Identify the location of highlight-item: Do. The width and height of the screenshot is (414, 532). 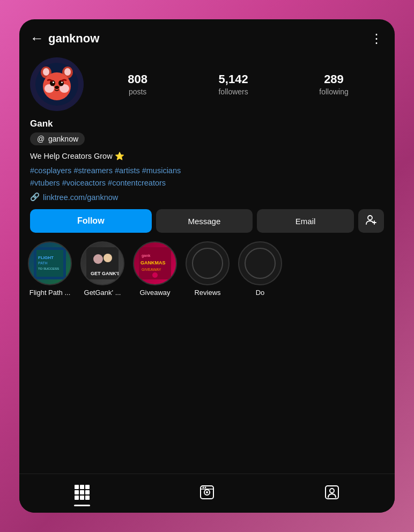
(260, 269).